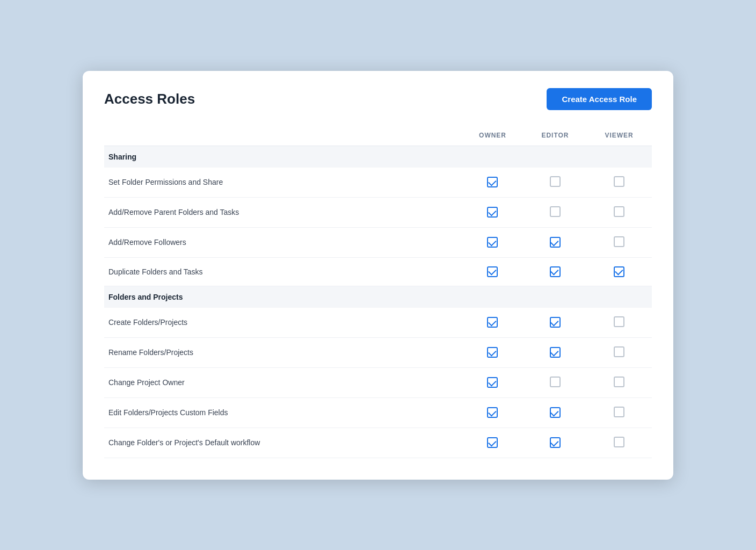 Image resolution: width=756 pixels, height=550 pixels. I want to click on table-header-row: OWNER EDITOR VIEWER, so click(378, 135).